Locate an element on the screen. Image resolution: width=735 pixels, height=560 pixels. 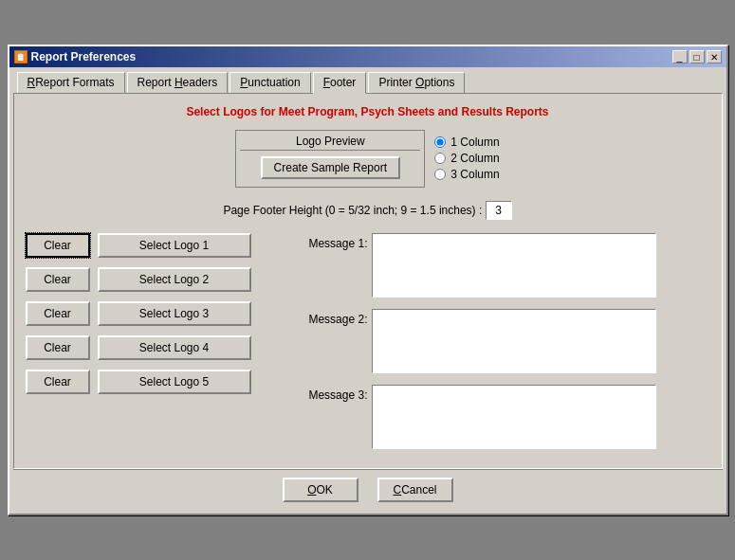
title-buttons: _ □ ✕ is located at coordinates (697, 57).